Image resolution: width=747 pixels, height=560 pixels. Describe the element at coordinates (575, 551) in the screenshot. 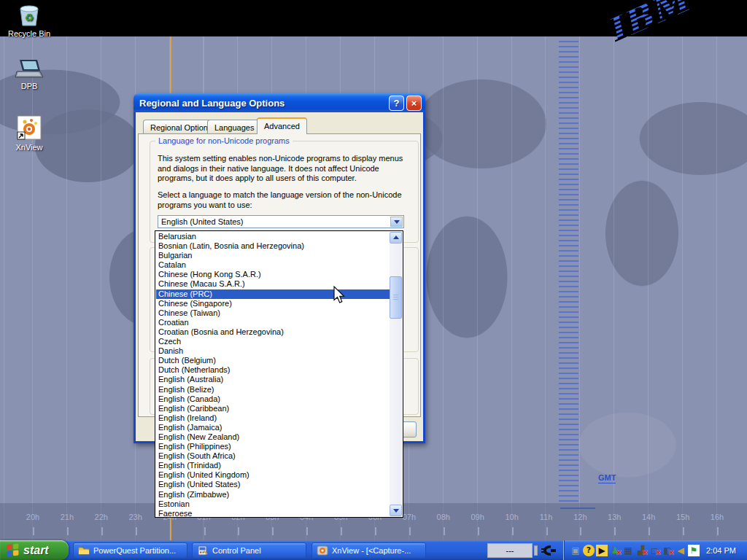

I see `tray-icon-glyph: ▣` at that location.